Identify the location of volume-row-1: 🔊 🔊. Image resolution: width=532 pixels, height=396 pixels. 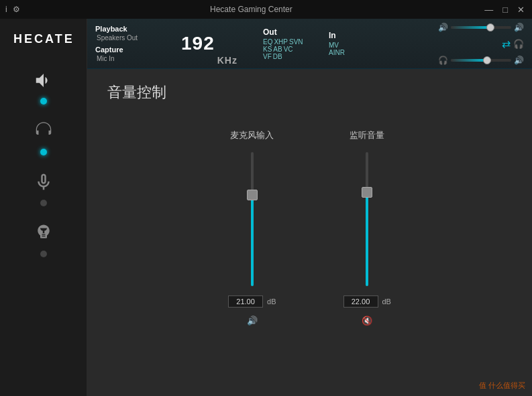
(481, 27).